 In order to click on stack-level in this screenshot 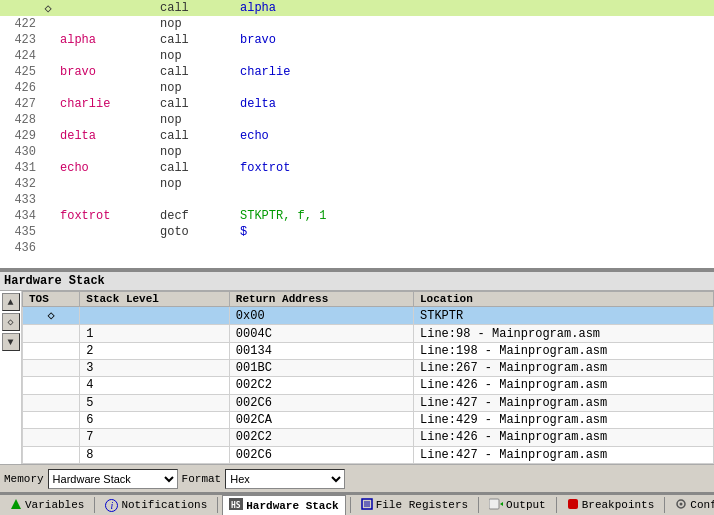, I will do `click(155, 316)`.